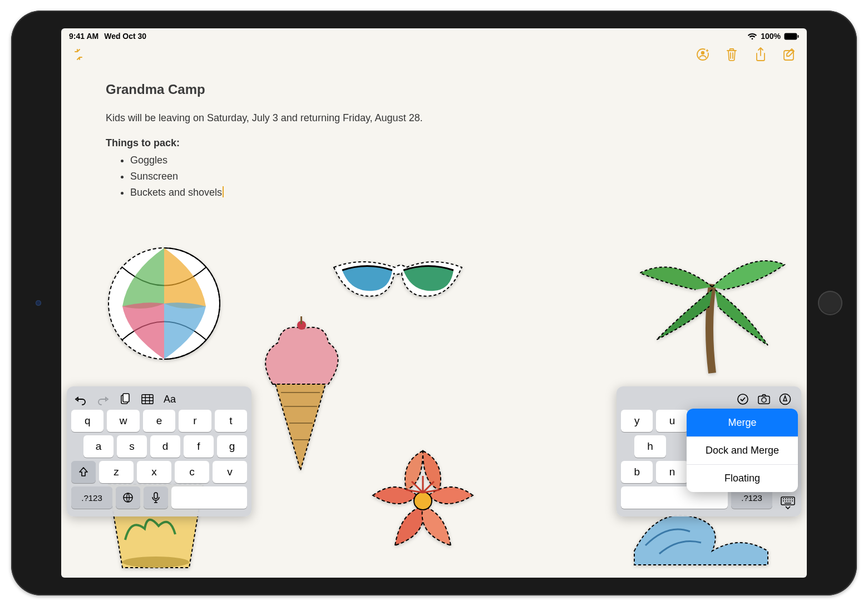 Image resolution: width=868 pixels, height=606 pixels. Describe the element at coordinates (761, 54) in the screenshot. I see `share-button` at that location.